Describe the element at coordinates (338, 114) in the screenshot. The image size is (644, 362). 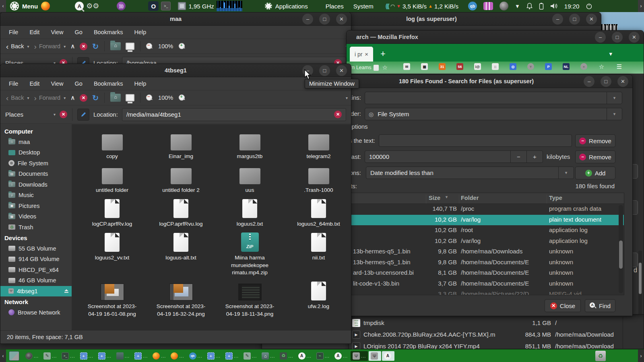
I see `clear-location-icon: ✕` at that location.